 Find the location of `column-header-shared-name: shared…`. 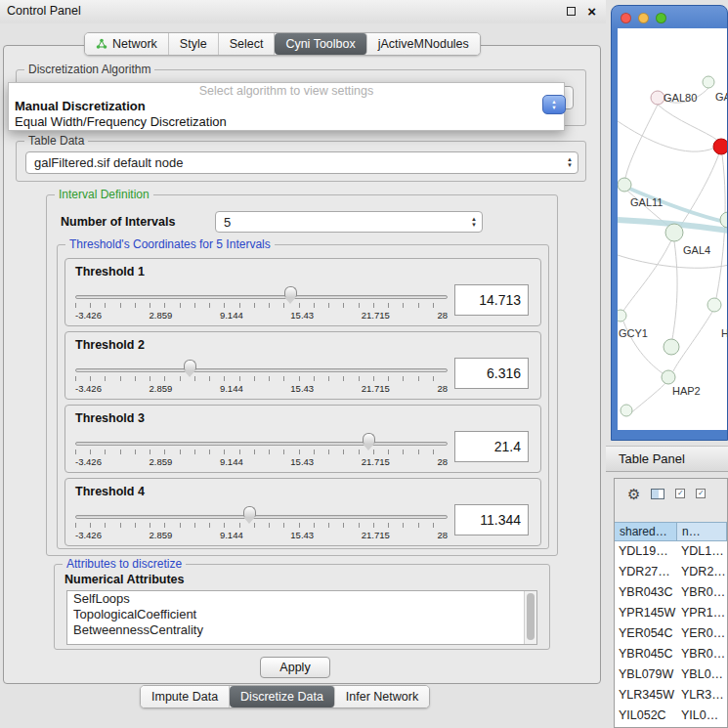

column-header-shared-name: shared… is located at coordinates (646, 532).